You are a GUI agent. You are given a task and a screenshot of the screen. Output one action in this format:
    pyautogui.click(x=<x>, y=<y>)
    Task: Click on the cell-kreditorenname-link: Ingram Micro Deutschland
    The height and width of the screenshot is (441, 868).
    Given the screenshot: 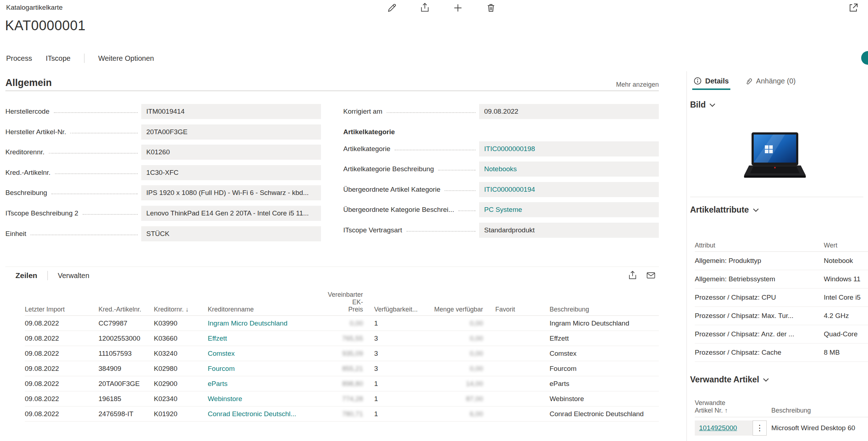 What is the action you would take?
    pyautogui.click(x=262, y=323)
    